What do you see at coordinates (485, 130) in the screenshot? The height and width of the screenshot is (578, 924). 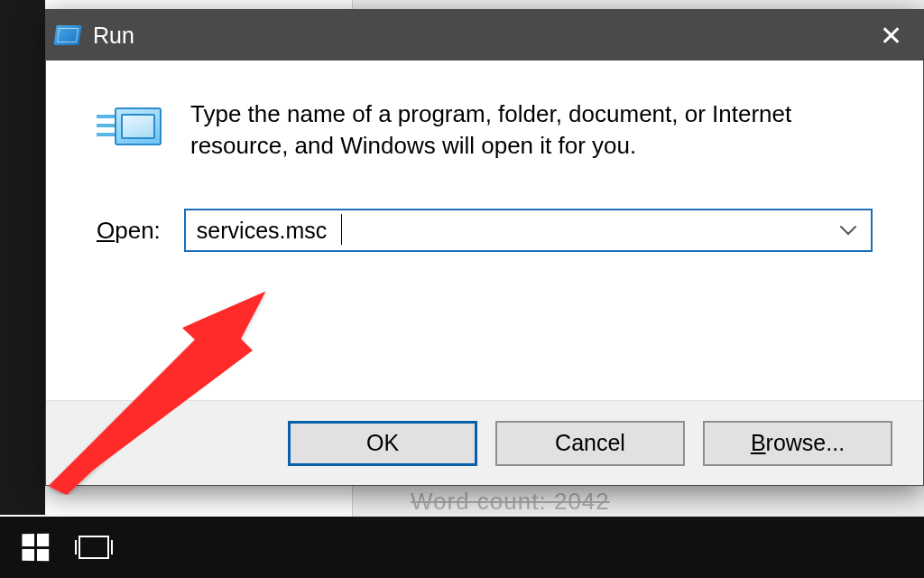 I see `description-row: Type the name of a program, folder, docu…` at bounding box center [485, 130].